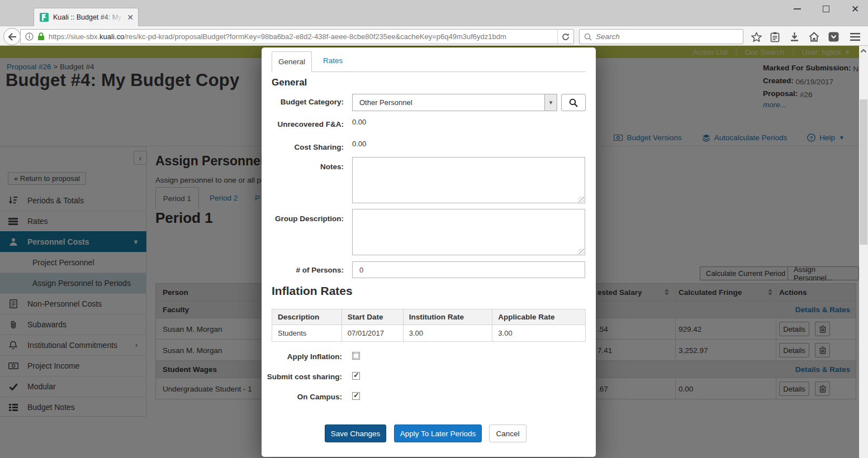 The height and width of the screenshot is (458, 868). Describe the element at coordinates (855, 37) in the screenshot. I see `menu-icon` at that location.